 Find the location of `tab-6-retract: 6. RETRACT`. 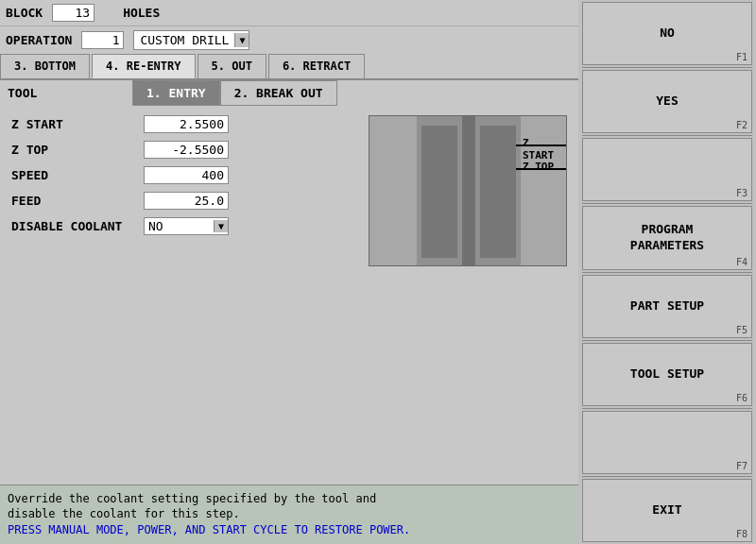

tab-6-retract: 6. RETRACT is located at coordinates (317, 66).